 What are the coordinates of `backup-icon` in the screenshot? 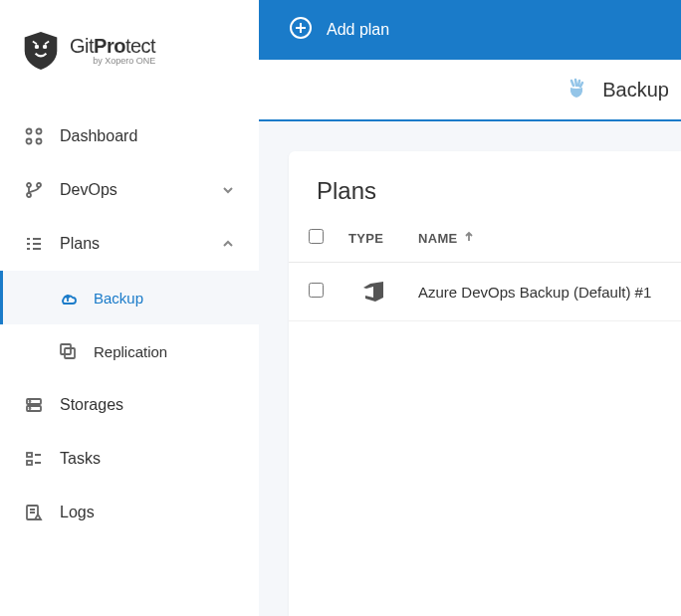 It's located at (68, 298).